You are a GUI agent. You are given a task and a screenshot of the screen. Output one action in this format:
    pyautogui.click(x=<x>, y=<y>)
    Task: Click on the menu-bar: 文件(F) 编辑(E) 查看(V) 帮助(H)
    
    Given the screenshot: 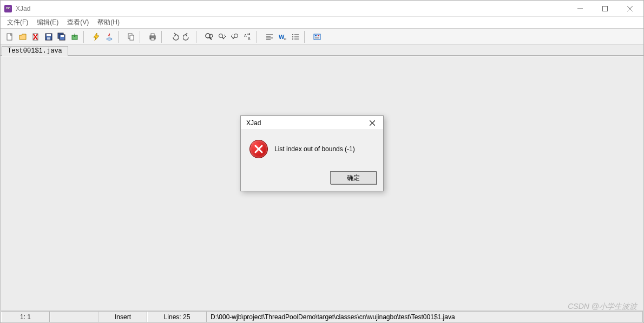 What is the action you would take?
    pyautogui.click(x=322, y=23)
    